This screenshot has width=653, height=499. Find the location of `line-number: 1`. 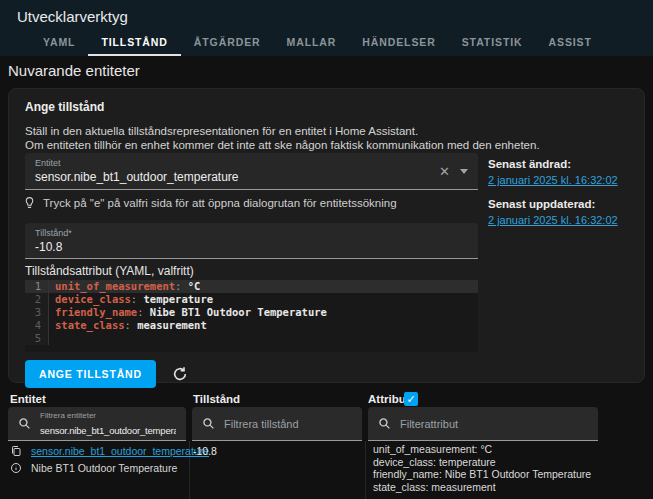

line-number: 1 is located at coordinates (37, 286).